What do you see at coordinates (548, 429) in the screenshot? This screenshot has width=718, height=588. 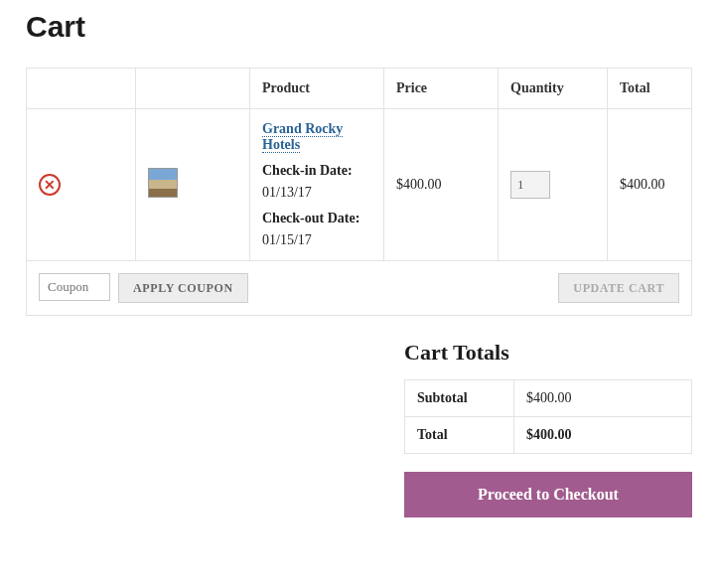 I see `cart-totals-section: Cart Totals Subtotal $400.00 Total $400.…` at bounding box center [548, 429].